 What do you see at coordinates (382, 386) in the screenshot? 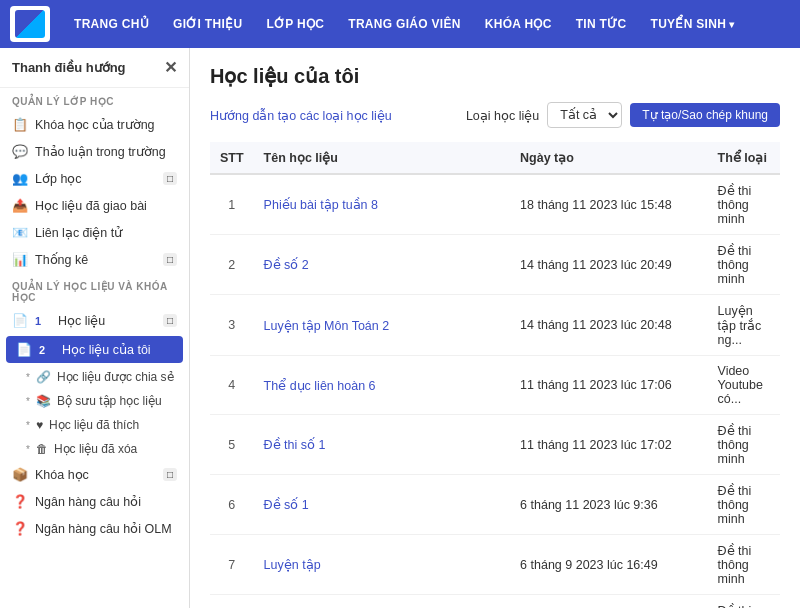
I see `cell-name: Thể dục liên hoàn 6` at bounding box center [382, 386].